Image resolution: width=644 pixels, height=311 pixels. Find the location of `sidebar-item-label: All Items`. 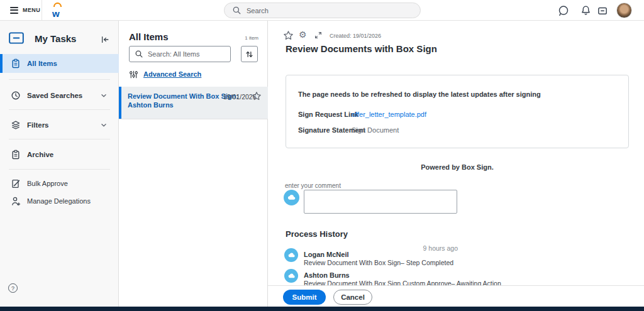

sidebar-item-label: All Items is located at coordinates (42, 63).